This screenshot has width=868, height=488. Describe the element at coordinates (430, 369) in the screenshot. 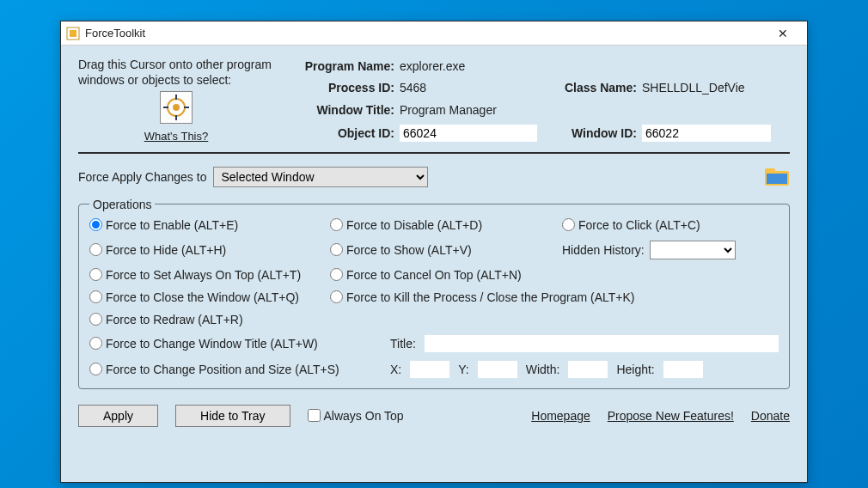

I see `x-input` at that location.